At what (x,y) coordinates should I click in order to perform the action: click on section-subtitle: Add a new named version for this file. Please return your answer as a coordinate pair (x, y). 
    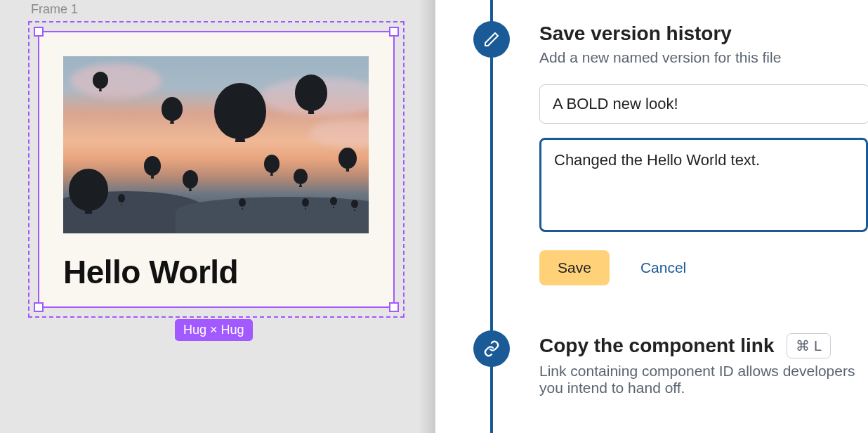
    Looking at the image, I should click on (704, 58).